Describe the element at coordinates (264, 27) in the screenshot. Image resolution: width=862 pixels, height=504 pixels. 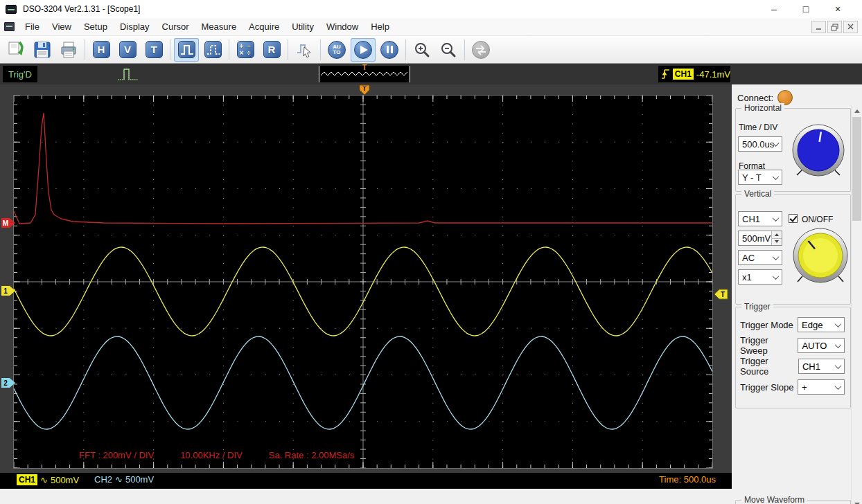
I see `menu-acquire: Acquire` at that location.